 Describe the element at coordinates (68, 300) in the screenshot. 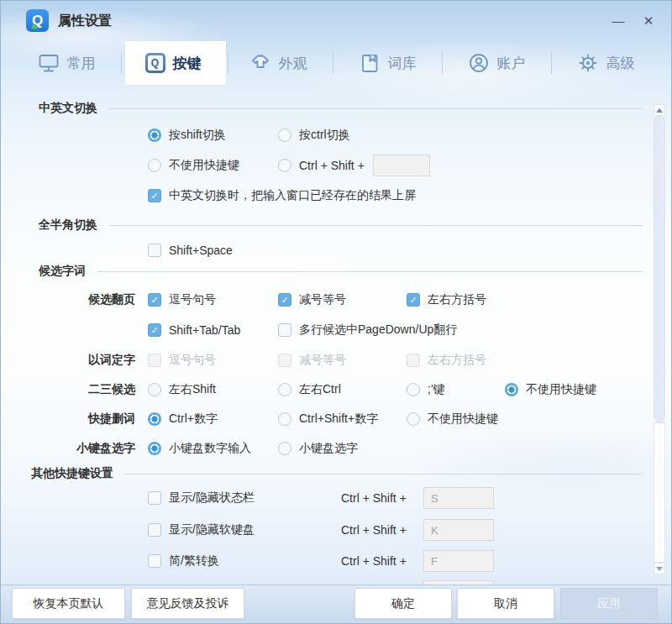

I see `row-label-paging: 候选翻页` at that location.